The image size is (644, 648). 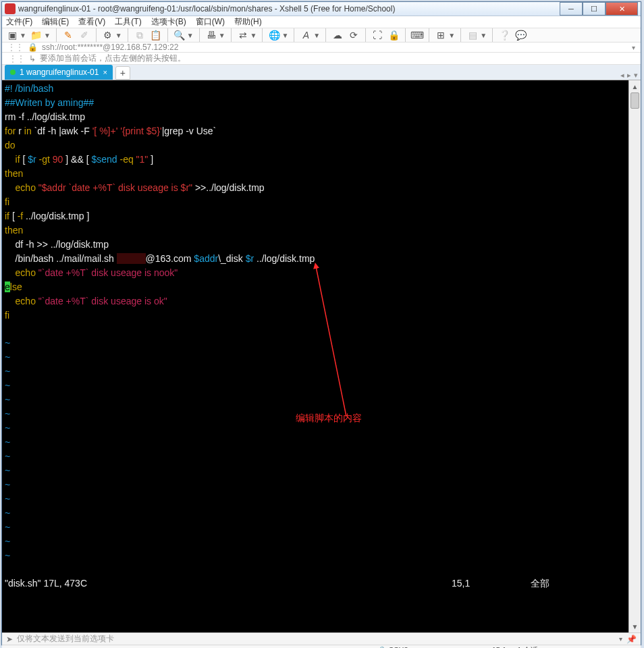 What do you see at coordinates (10, 9) in the screenshot?
I see `app-icon` at bounding box center [10, 9].